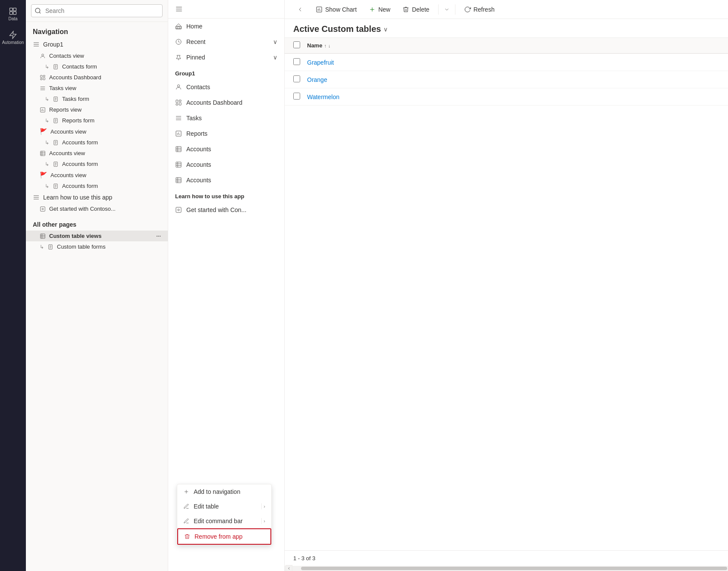  I want to click on scrollbar-area, so click(506, 568).